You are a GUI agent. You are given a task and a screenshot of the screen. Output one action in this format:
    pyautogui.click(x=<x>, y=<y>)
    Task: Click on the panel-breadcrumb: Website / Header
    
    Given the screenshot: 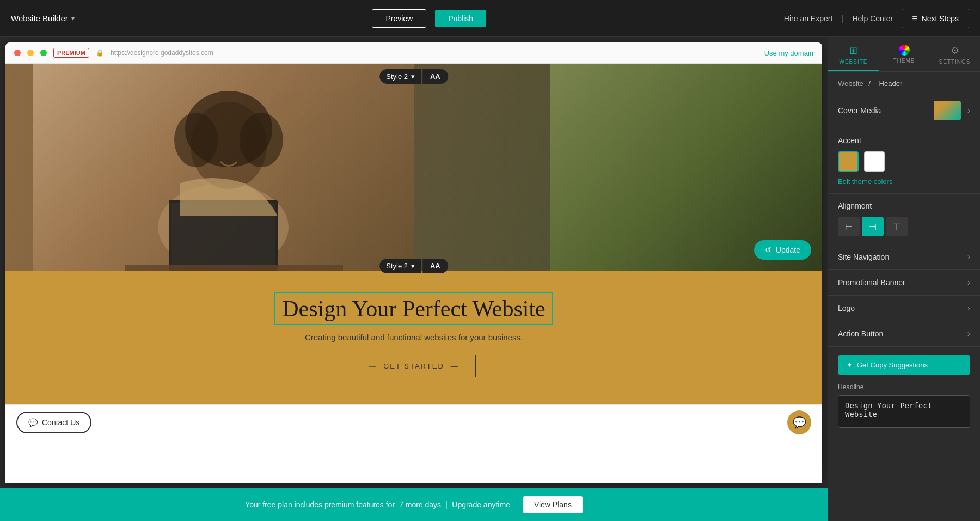 What is the action you would take?
    pyautogui.click(x=904, y=83)
    